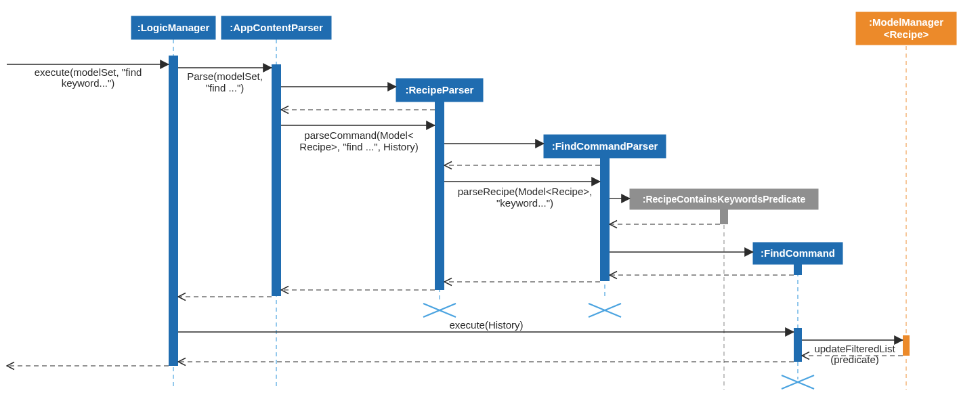  Describe the element at coordinates (173, 28) in the screenshot. I see `head-logic-manager: :LogicManager` at that location.